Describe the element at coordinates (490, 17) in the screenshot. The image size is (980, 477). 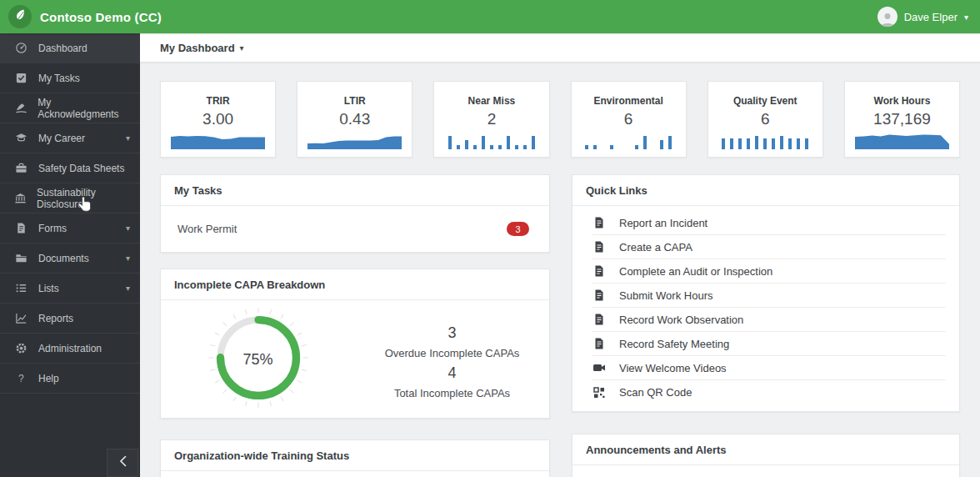
I see `app-header: Contoso Demo (CC) Dave Elper ▾` at that location.